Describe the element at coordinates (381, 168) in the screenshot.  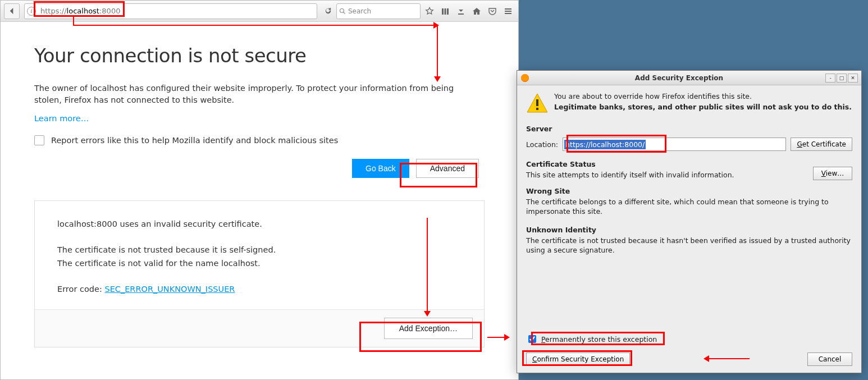
I see `go-back-button: Go Back` at that location.